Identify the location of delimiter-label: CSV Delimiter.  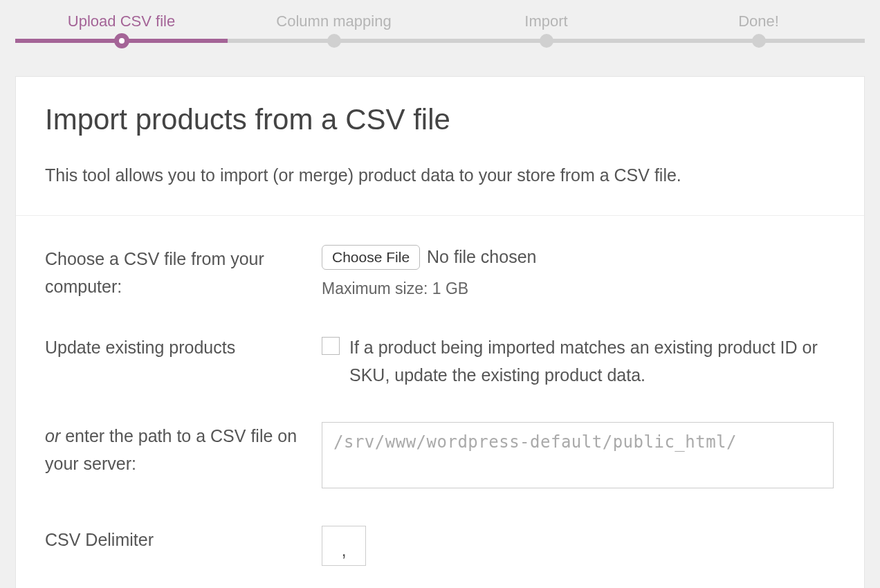
(183, 540).